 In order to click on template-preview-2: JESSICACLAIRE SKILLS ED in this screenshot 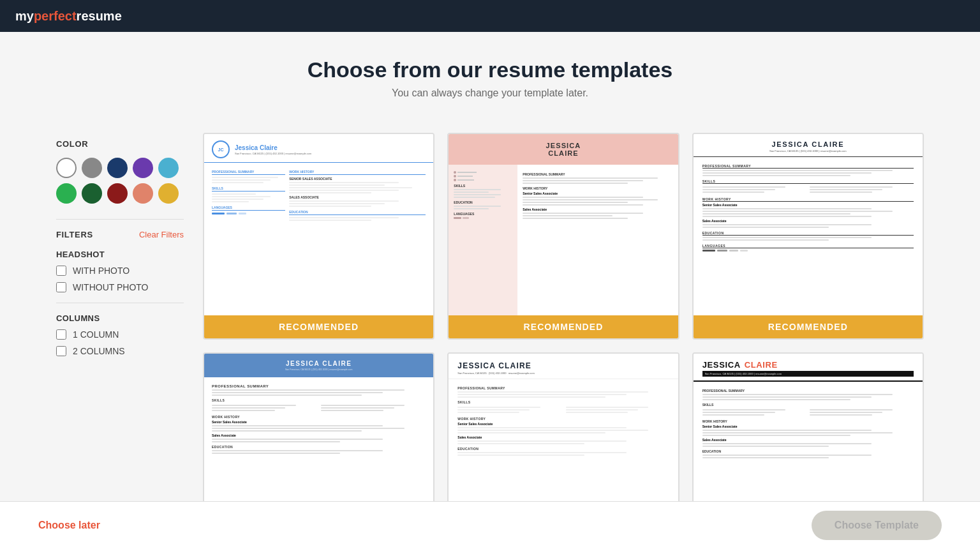, I will do `click(563, 236)`.